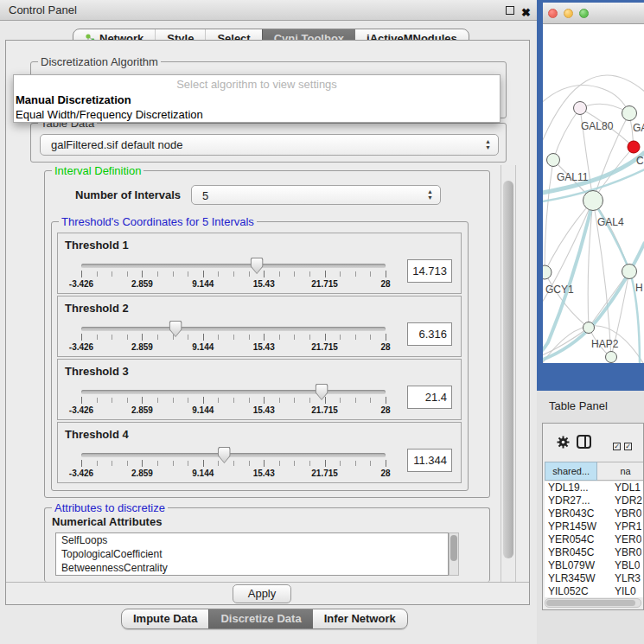 The image size is (644, 644). I want to click on close-traffic-light-icon, so click(553, 14).